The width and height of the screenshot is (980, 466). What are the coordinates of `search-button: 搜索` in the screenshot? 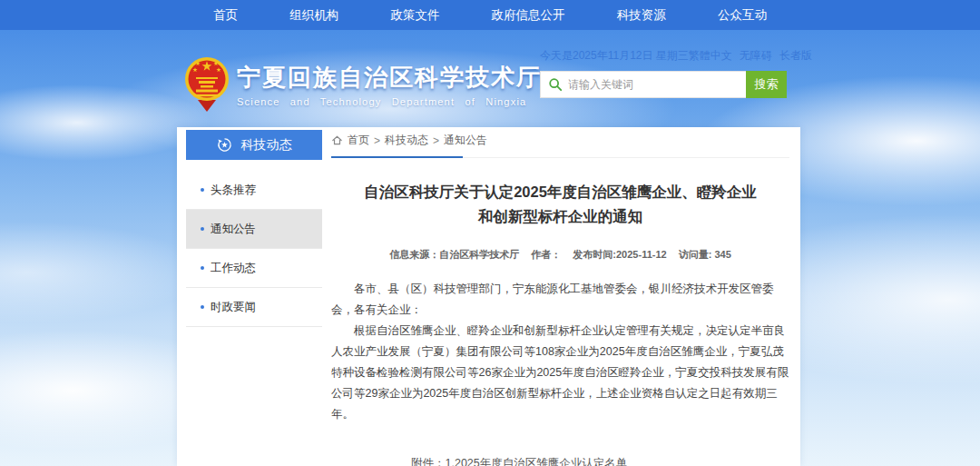 It's located at (766, 84).